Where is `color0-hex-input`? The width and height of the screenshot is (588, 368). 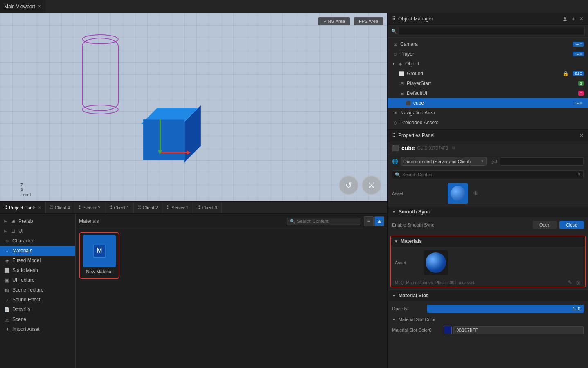
color0-hex-input is located at coordinates (519, 330).